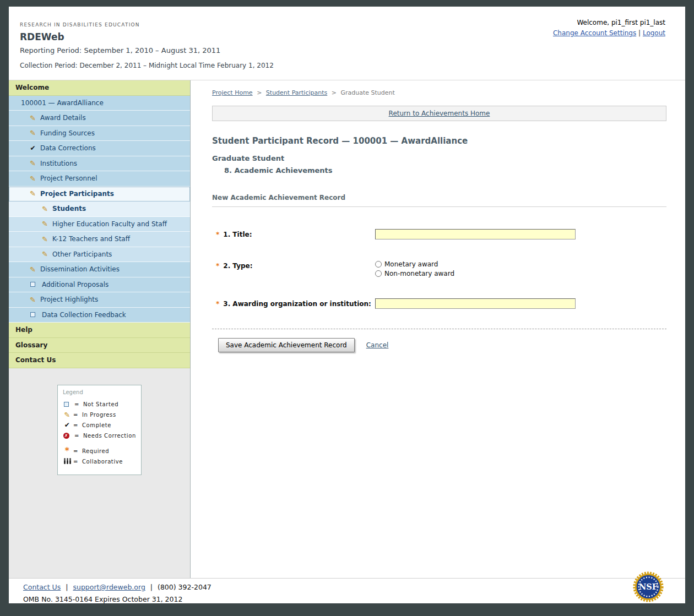  Describe the element at coordinates (99, 103) in the screenshot. I see `sidebar-item-award: 100001 — AwardAlliance` at that location.